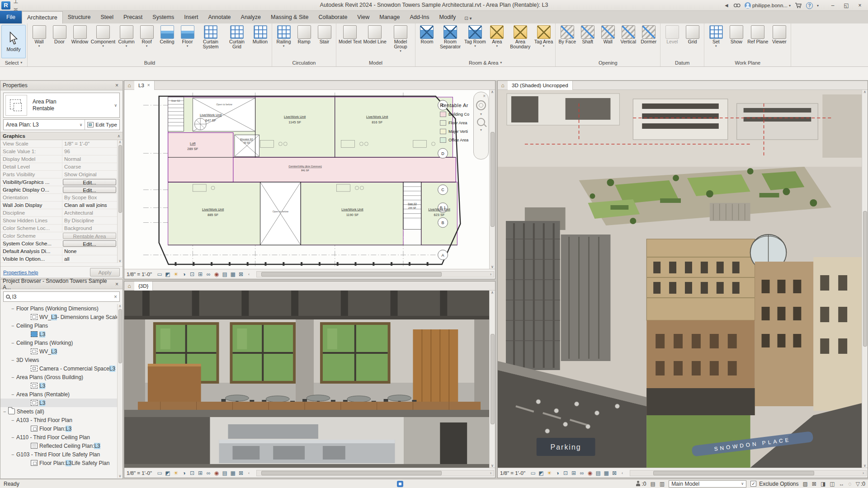  What do you see at coordinates (641, 484) in the screenshot?
I see `editable-items-indicator: :0` at bounding box center [641, 484].